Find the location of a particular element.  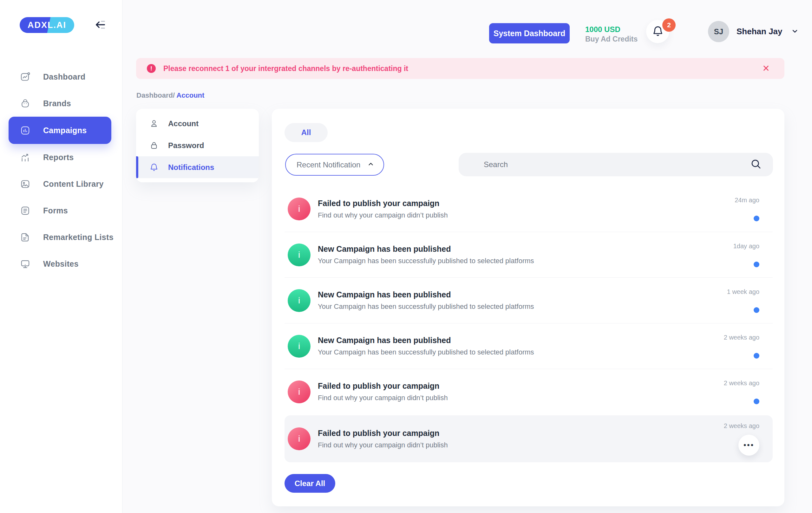

sidebar-item-websites: Websites is located at coordinates (61, 264).